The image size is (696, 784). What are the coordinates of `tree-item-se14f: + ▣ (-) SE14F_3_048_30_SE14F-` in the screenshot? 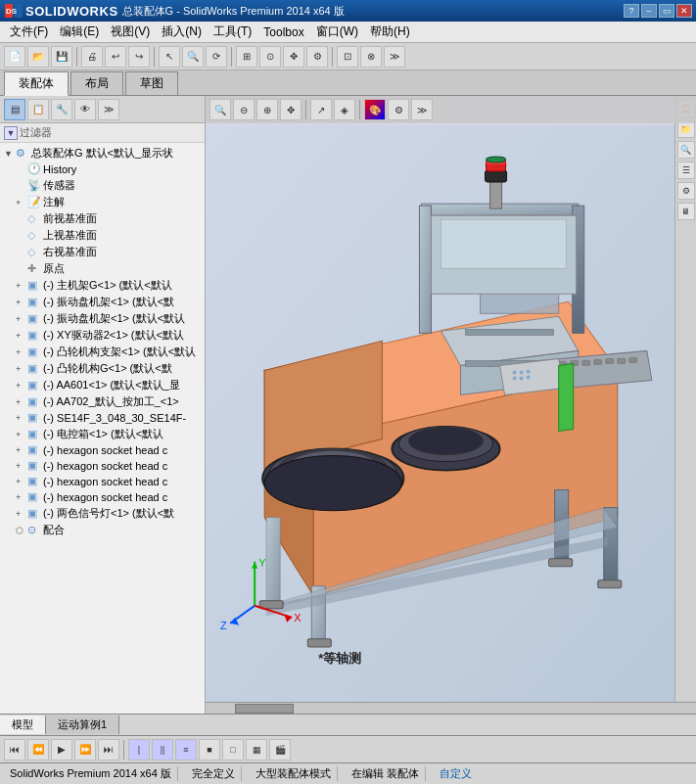 It's located at (102, 418).